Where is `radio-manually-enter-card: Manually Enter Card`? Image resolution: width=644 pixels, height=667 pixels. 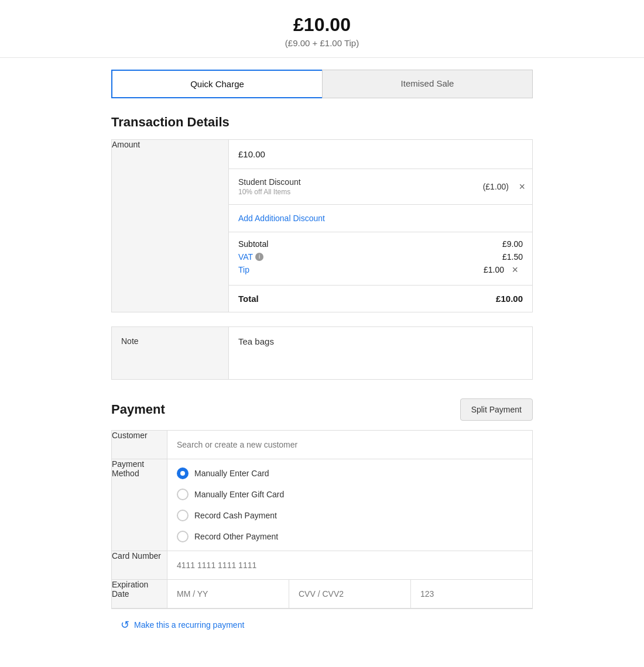 radio-manually-enter-card: Manually Enter Card is located at coordinates (350, 473).